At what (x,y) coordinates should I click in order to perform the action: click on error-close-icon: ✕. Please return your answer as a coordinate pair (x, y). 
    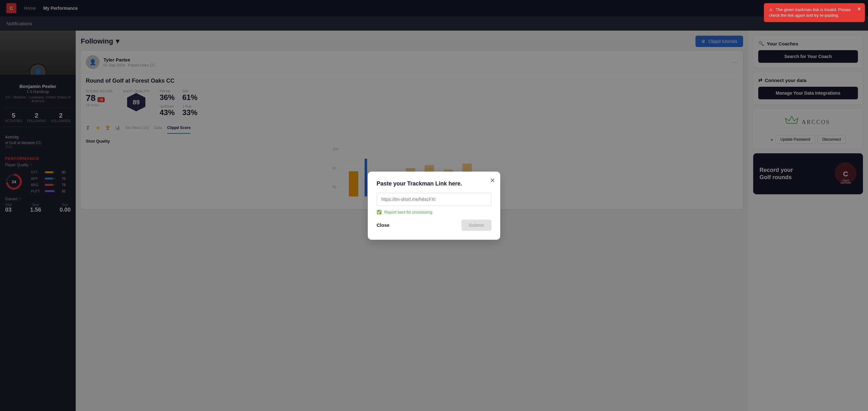
    Looking at the image, I should click on (859, 9).